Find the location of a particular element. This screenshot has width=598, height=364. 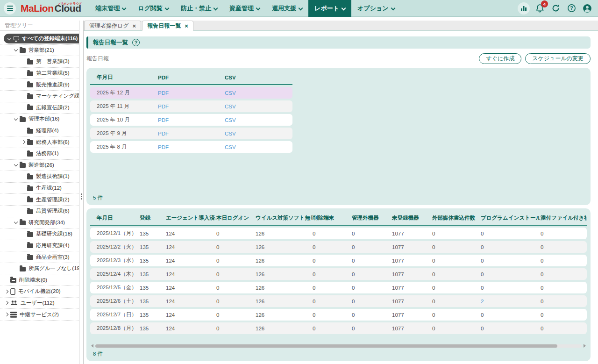

horizontal-scrollbar is located at coordinates (338, 346).